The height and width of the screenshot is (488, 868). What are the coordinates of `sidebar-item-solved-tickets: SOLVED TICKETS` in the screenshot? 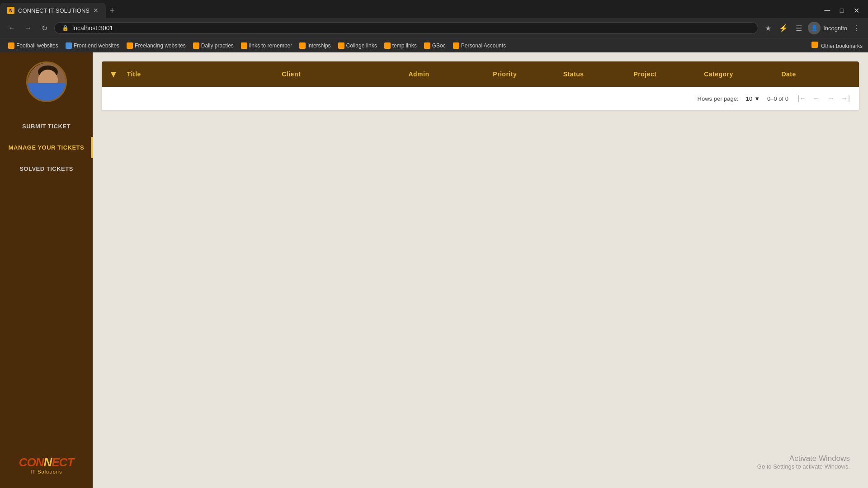 It's located at (46, 169).